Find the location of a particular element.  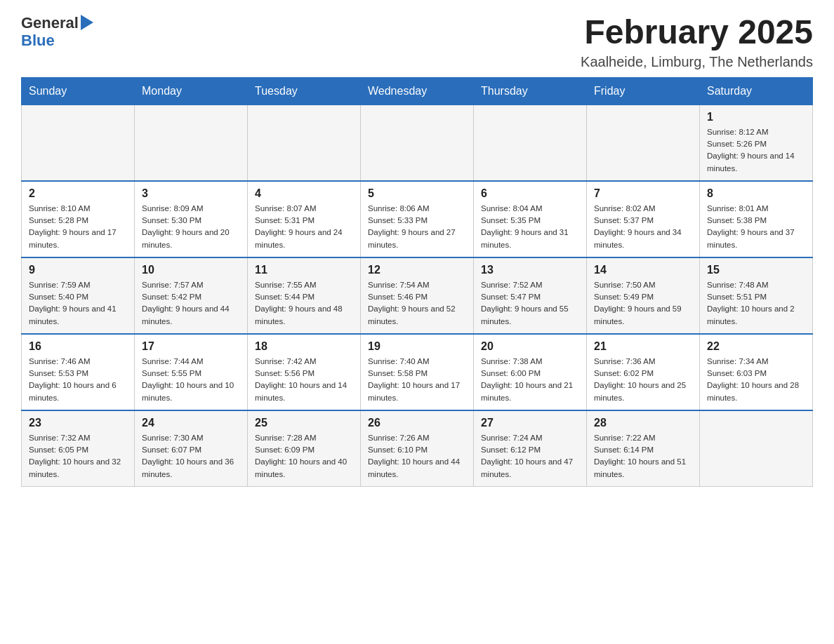

day-info: Sunrise: 7:28 AM Sunset: 6:09 PM Dayligh… is located at coordinates (304, 456).